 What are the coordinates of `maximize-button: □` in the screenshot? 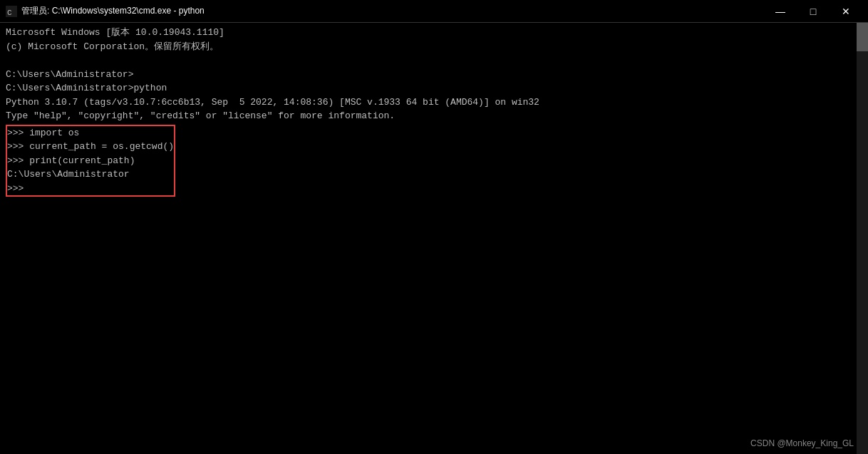 It's located at (813, 11).